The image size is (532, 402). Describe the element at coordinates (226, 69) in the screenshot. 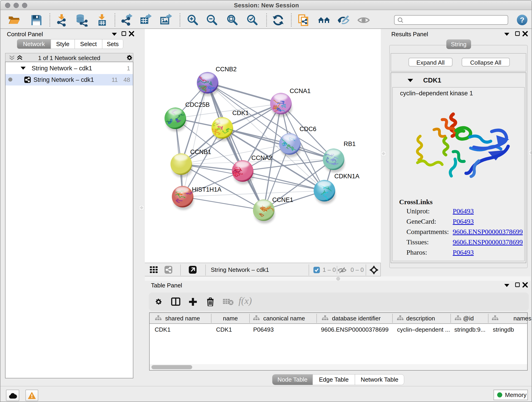

I see `svg-text: CCNB2` at that location.